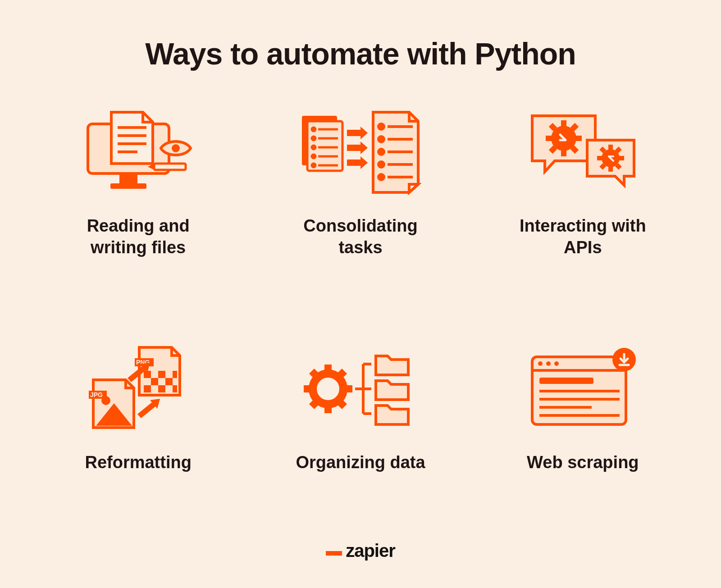 The width and height of the screenshot is (721, 588). Describe the element at coordinates (360, 551) in the screenshot. I see `zapier-logo: zapier` at that location.